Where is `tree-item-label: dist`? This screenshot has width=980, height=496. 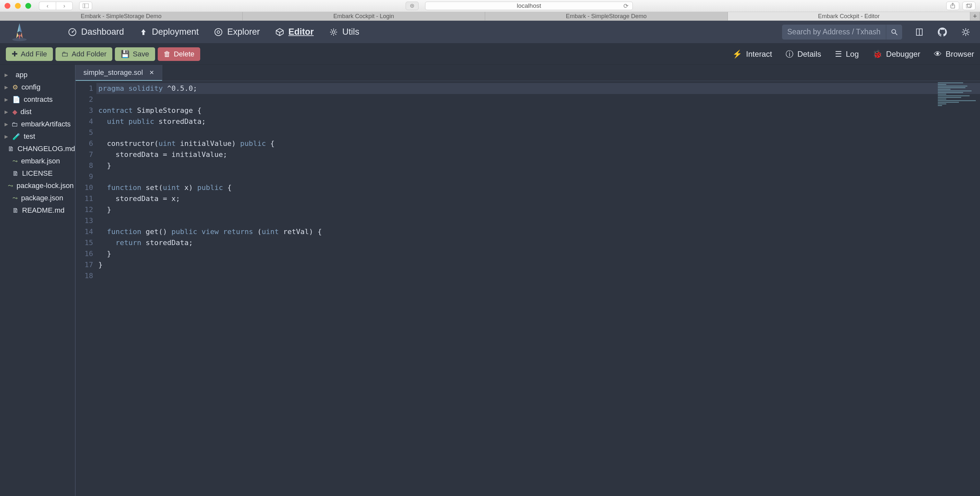 tree-item-label: dist is located at coordinates (26, 112).